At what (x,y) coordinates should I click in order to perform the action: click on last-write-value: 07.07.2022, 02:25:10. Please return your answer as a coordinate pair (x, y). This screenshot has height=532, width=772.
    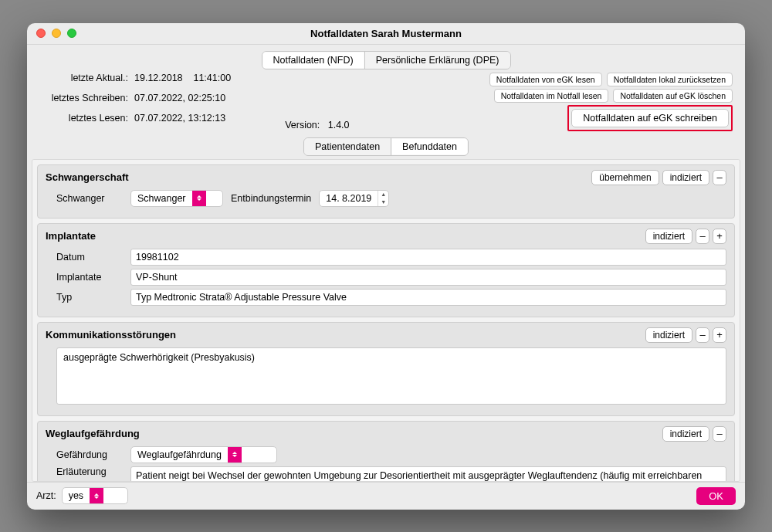
    Looking at the image, I should click on (182, 102).